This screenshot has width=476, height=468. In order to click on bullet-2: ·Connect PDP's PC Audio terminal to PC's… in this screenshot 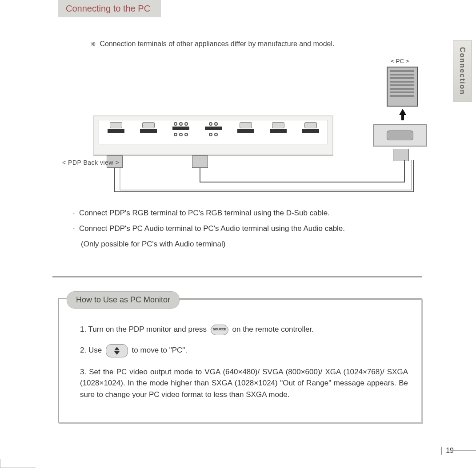, I will do `click(209, 229)`.